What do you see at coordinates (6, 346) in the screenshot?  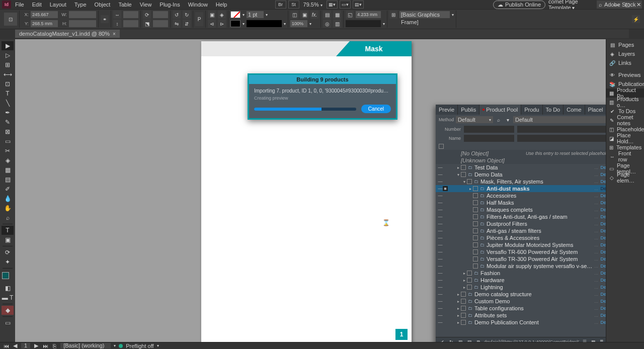 I see `first-page-icon: ⏮` at bounding box center [6, 346].